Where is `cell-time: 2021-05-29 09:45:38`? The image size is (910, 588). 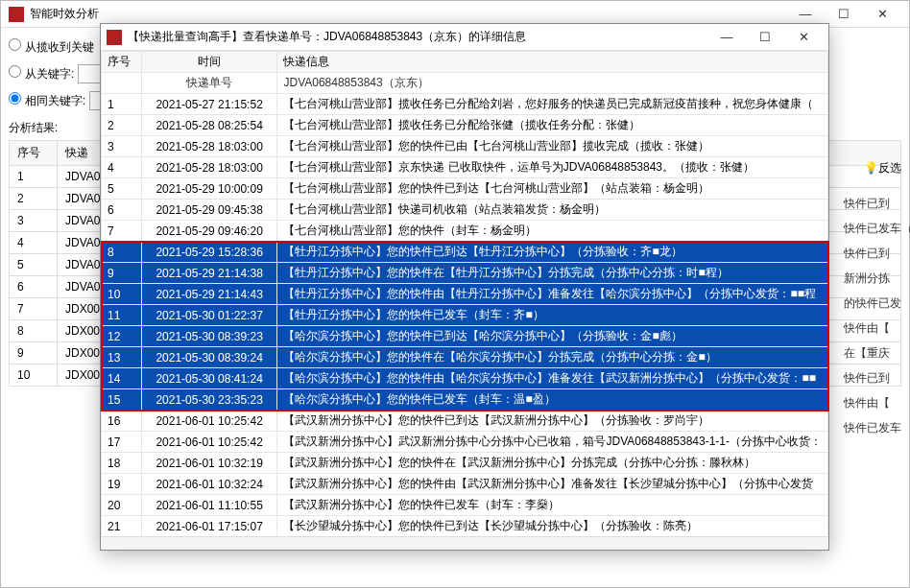
cell-time: 2021-05-29 09:45:38 is located at coordinates (209, 210).